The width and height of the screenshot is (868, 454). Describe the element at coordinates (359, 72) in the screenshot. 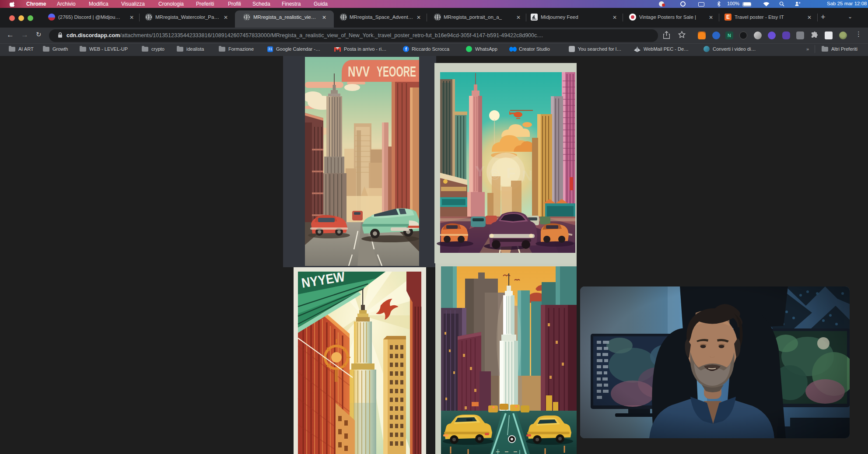

I see `svg-text: NVV` at that location.